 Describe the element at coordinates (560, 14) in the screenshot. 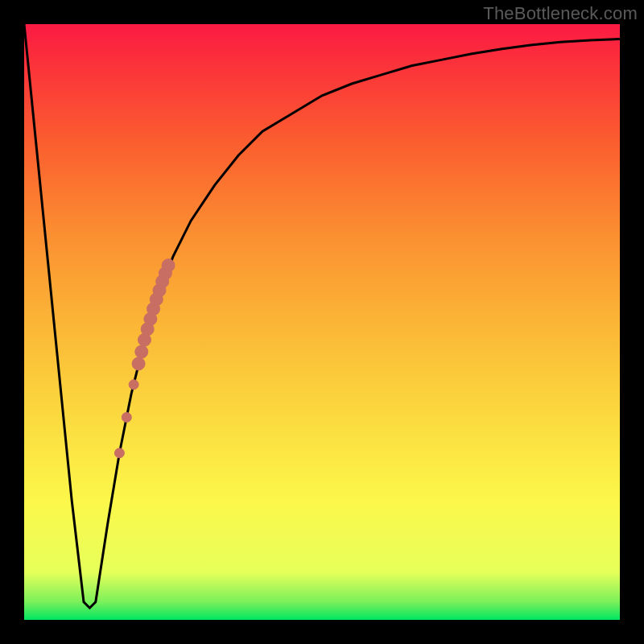

I see `watermark-text: TheBottleneck.com` at that location.